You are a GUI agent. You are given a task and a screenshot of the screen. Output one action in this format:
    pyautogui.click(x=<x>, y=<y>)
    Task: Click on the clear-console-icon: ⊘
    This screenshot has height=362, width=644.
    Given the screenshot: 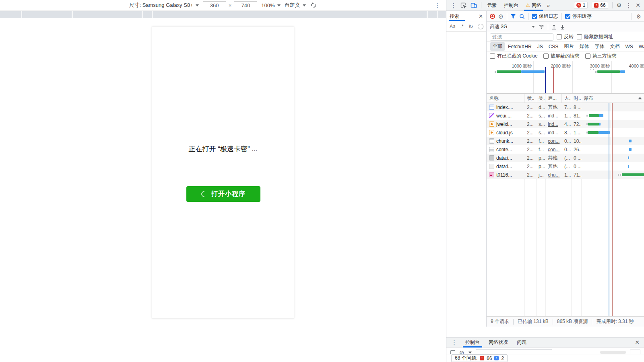 What is the action you would take?
    pyautogui.click(x=462, y=352)
    